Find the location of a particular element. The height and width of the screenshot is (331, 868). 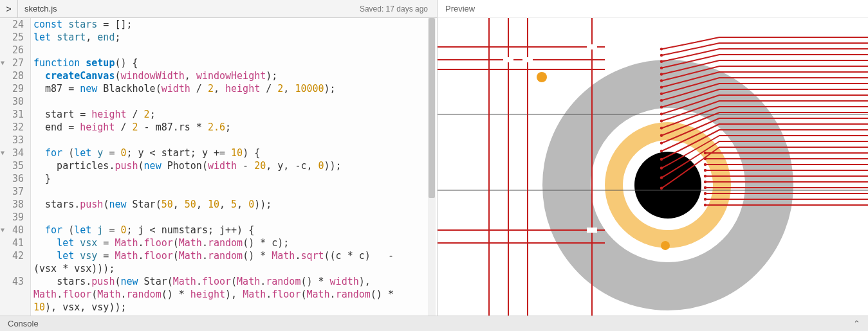

console-bar: Console ⌃ is located at coordinates (434, 323).